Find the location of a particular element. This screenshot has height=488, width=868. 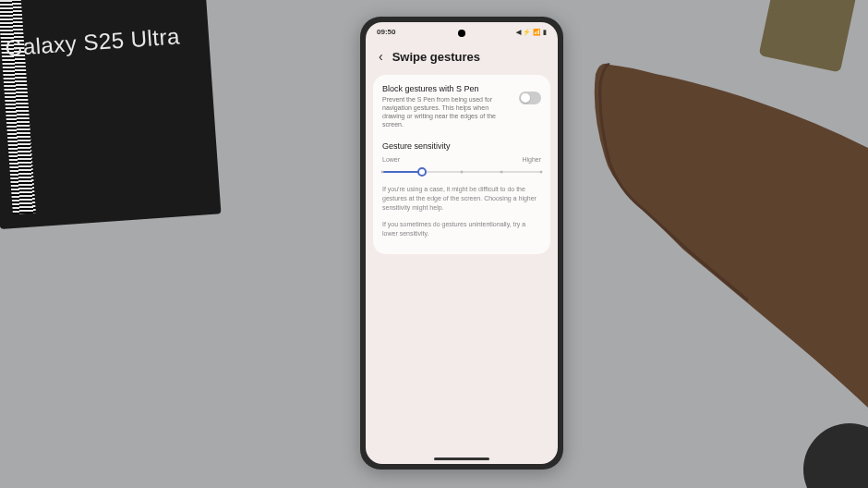

product-box: Galaxy S25 Ultra is located at coordinates (111, 115).